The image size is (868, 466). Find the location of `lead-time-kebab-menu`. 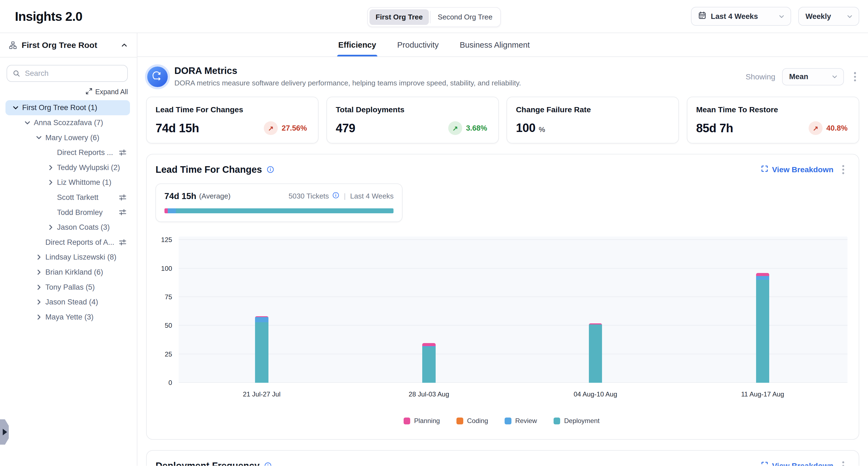

lead-time-kebab-menu is located at coordinates (843, 169).